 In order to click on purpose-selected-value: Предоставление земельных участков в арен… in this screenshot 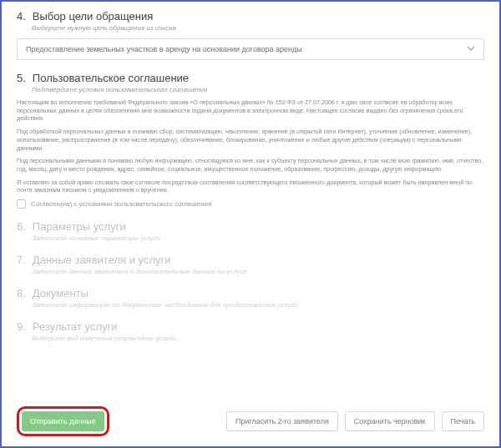, I will do `click(164, 49)`.